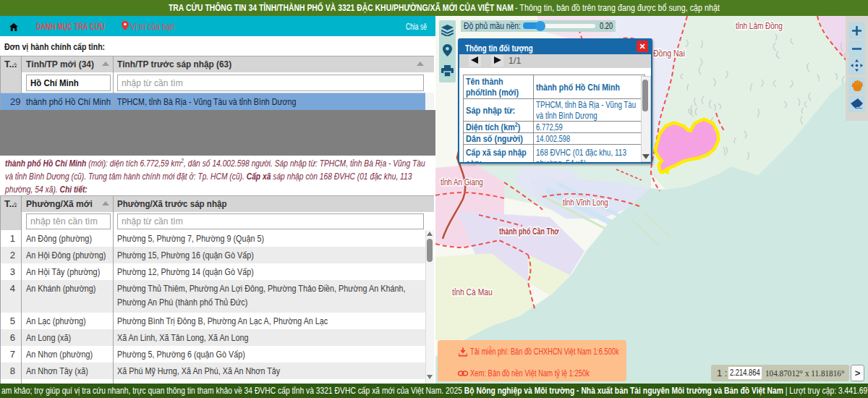 This screenshot has width=868, height=398. What do you see at coordinates (586, 203) in the screenshot?
I see `svg-text: tỉnh Vĩnh Long` at bounding box center [586, 203].